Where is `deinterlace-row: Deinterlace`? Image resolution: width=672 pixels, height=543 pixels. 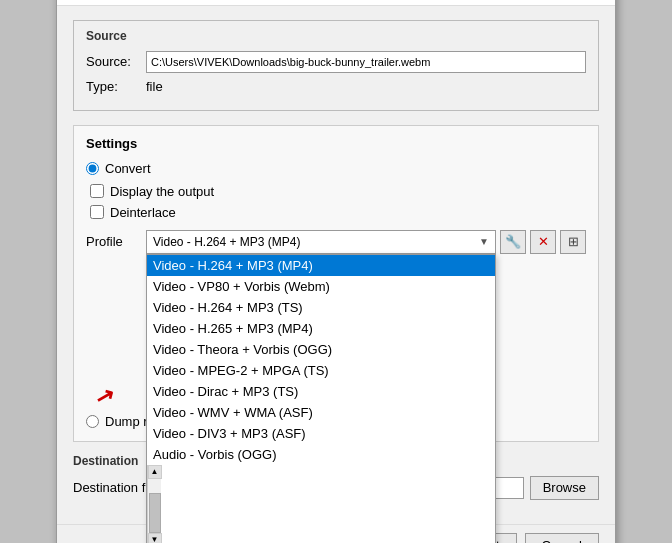 deinterlace-row: Deinterlace is located at coordinates (338, 212).